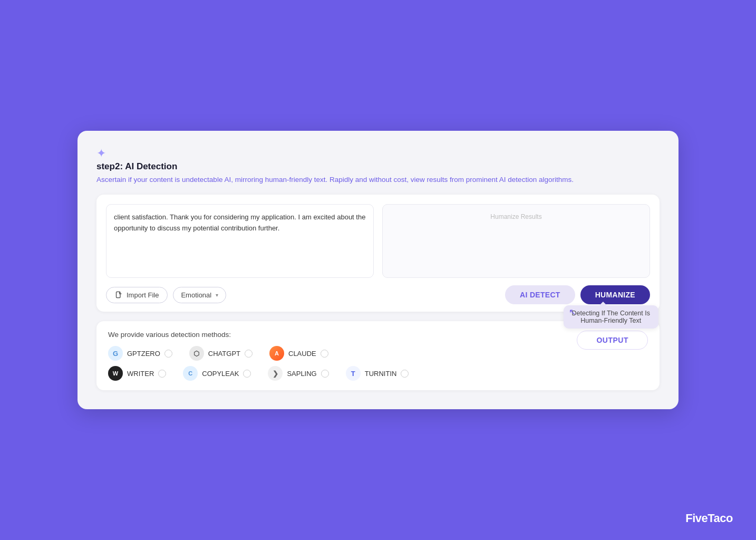 This screenshot has height=540, width=756. What do you see at coordinates (162, 373) in the screenshot?
I see `writer-radio` at bounding box center [162, 373].